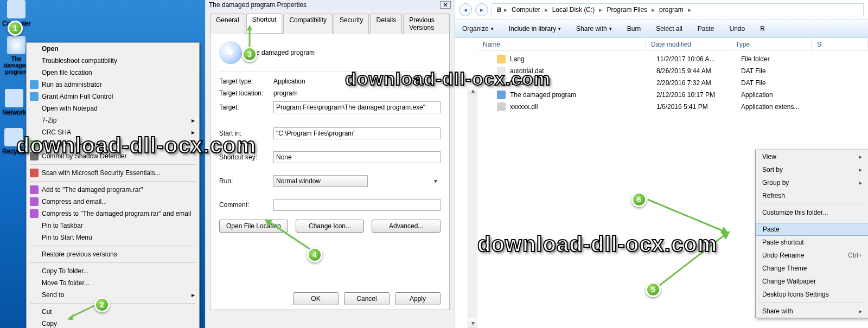 The height and width of the screenshot is (328, 868). What do you see at coordinates (14, 102) in the screenshot?
I see `desktop-icon-network: Network` at bounding box center [14, 102].